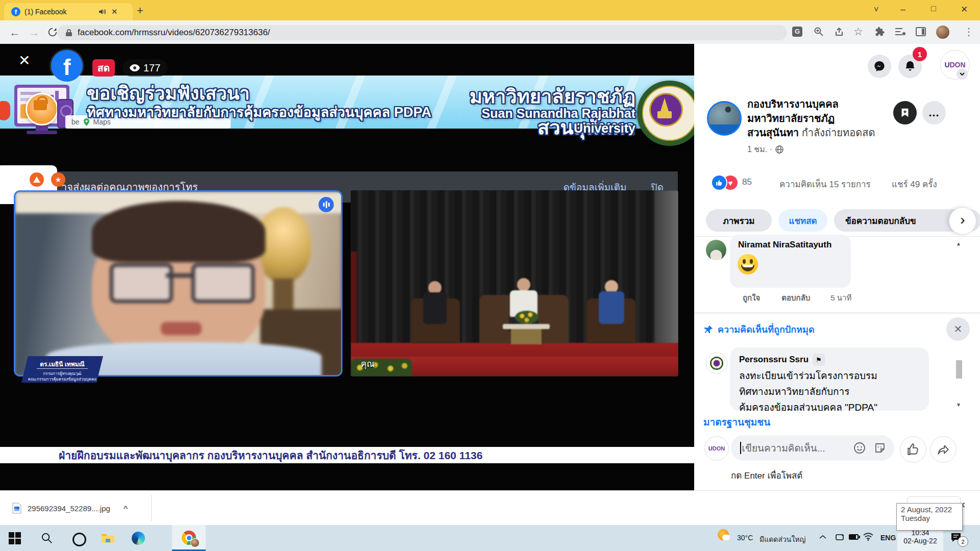  Describe the element at coordinates (903, 9) in the screenshot. I see `window-minimize-button: –` at that location.